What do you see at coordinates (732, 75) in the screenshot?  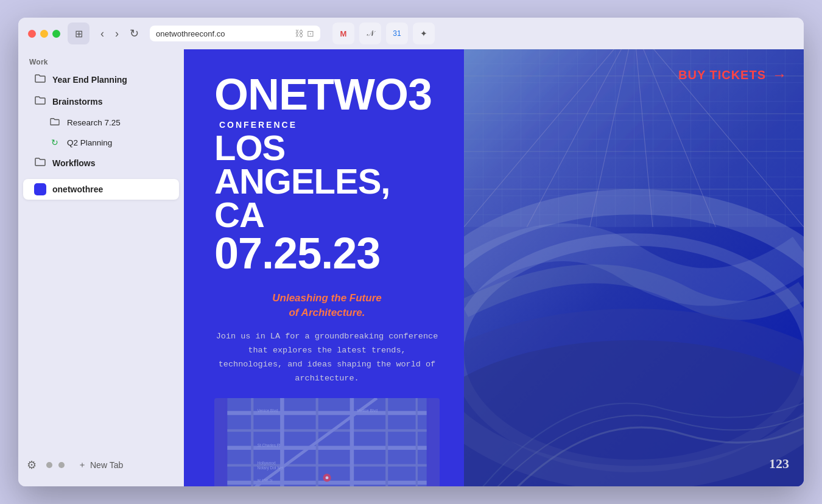 I see `buy-tickets-button: BUY TICKETS →` at bounding box center [732, 75].